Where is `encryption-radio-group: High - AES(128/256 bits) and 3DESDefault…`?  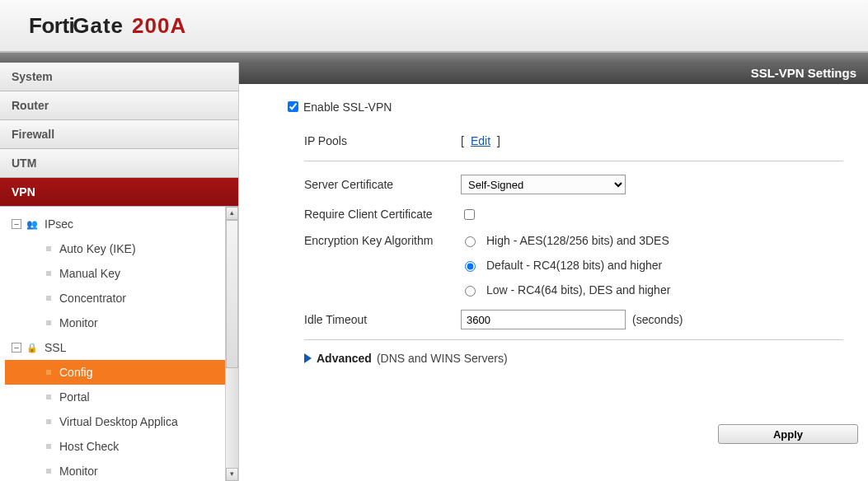 encryption-radio-group: High - AES(128/256 bits) and 3DESDefault… is located at coordinates (565, 263).